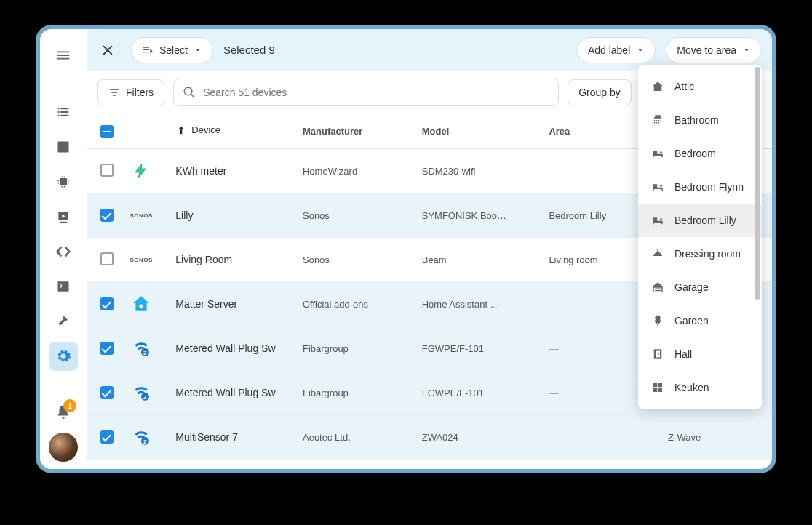 This screenshot has height=525, width=812. I want to click on avatar, so click(63, 447).